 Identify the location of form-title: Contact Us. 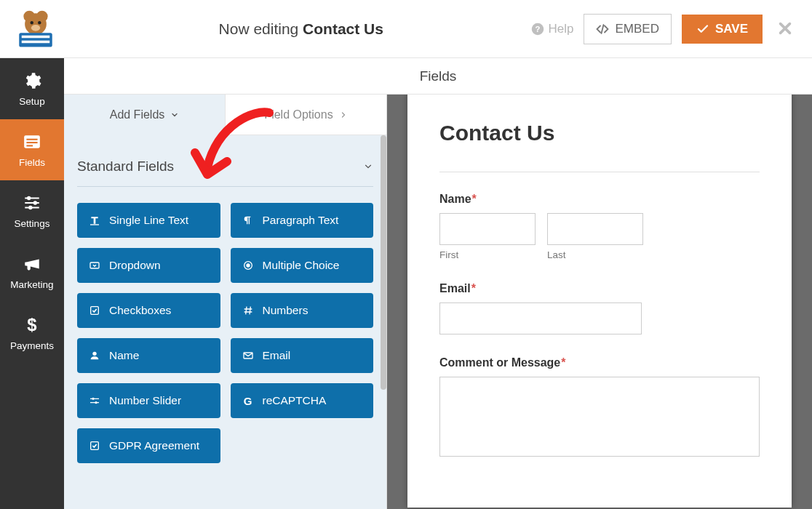
(600, 133).